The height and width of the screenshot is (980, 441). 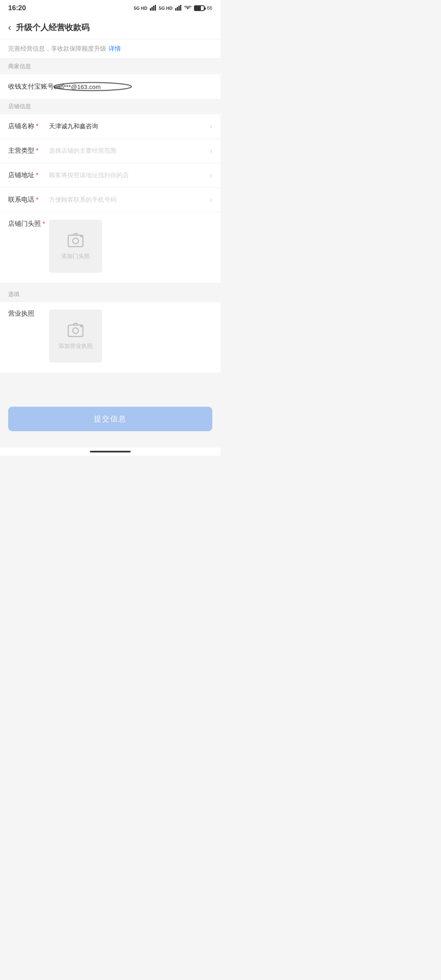 I want to click on status-bar: 16:20 5G HD 5G HD 66, so click(x=110, y=8).